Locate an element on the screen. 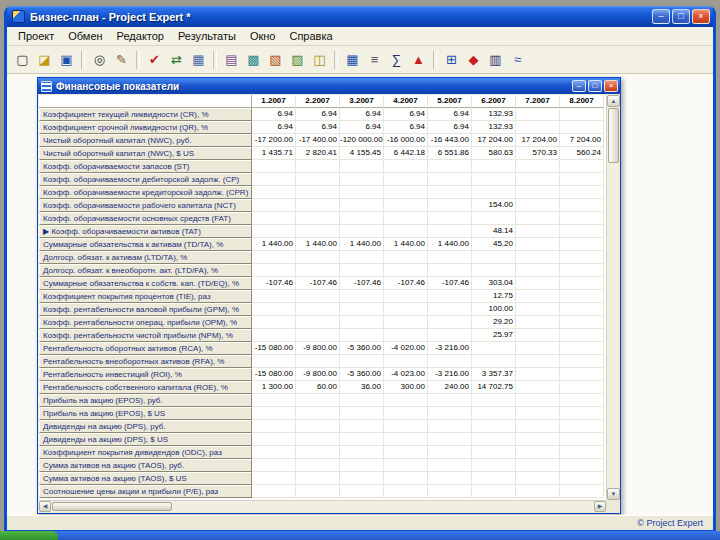  scroll-up-icon: ▲ is located at coordinates (614, 101).